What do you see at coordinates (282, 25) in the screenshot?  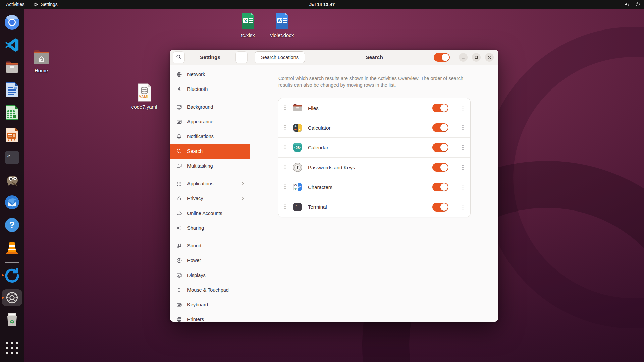 I see `desktop-file-violet-docx: W violet.docx` at bounding box center [282, 25].